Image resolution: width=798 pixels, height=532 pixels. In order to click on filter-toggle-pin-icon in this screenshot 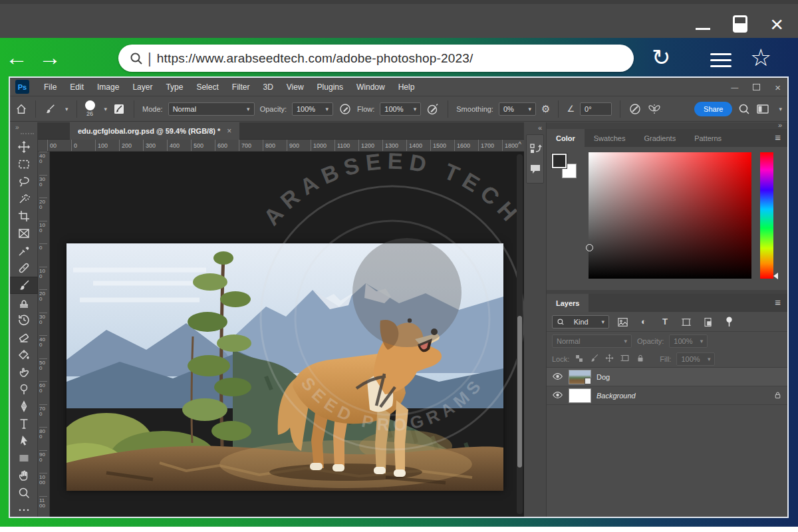, I will do `click(729, 322)`.